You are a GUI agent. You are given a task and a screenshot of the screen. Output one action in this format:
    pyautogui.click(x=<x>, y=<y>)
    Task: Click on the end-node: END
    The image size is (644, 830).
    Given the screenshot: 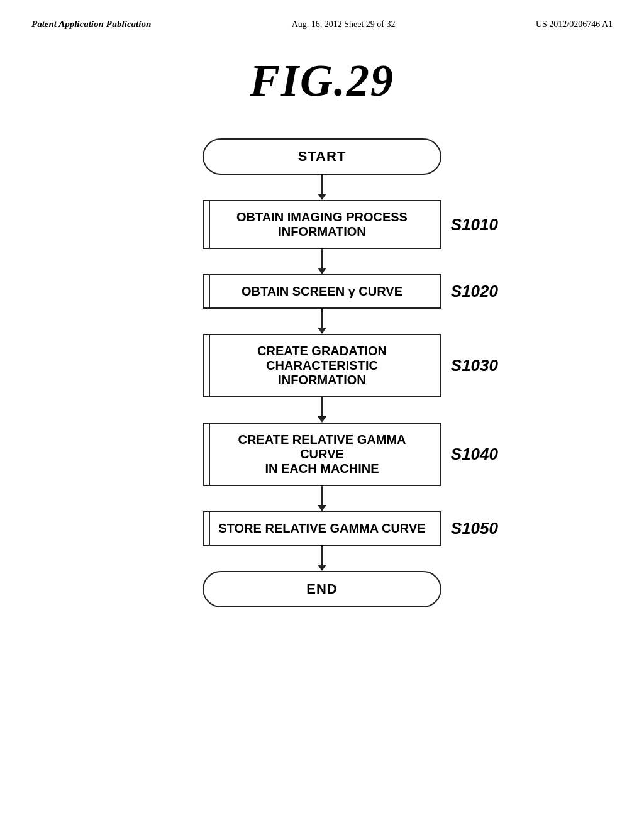 What is the action you would take?
    pyautogui.click(x=322, y=589)
    